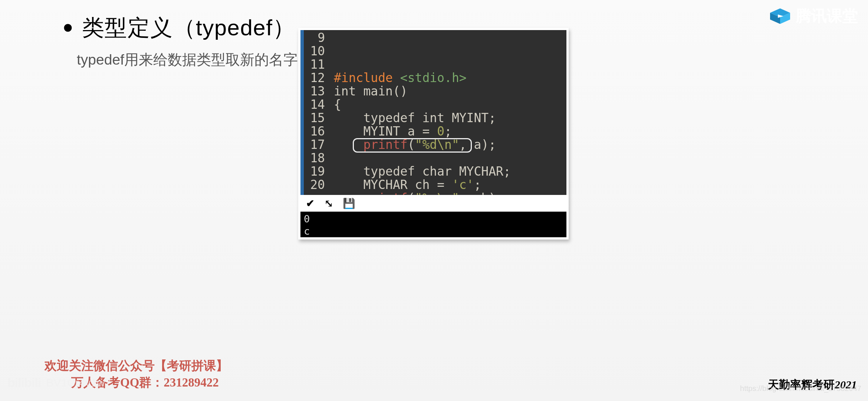 Image resolution: width=868 pixels, height=401 pixels. Describe the element at coordinates (433, 224) in the screenshot. I see `console-output: 0 c` at that location.